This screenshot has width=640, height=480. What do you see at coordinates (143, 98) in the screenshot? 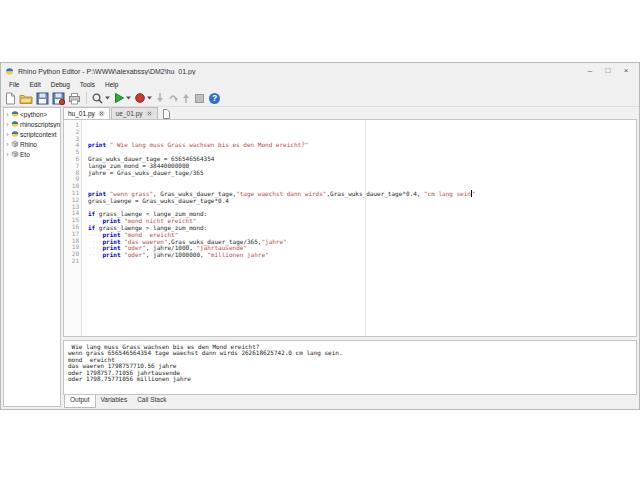
I see `breakpoint-button` at bounding box center [143, 98].